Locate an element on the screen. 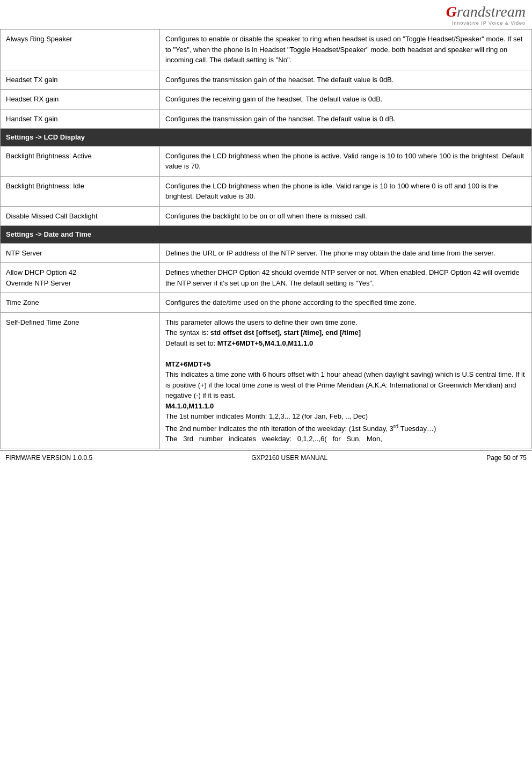 Image resolution: width=532 pixels, height=775 pixels. footer: FIRMWARE VERSION 1.0.0.5 GXP2160 USER MA… is located at coordinates (266, 457).